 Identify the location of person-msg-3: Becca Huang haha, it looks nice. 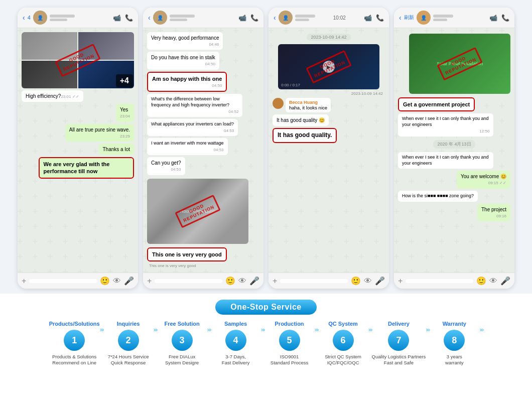
(329, 105).